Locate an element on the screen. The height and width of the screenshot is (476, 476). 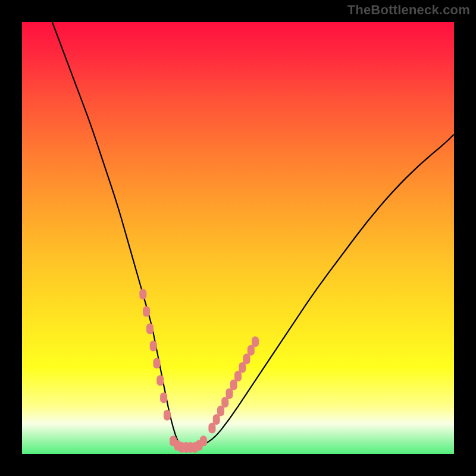
watermark-text: TheBottleneck.com is located at coordinates (409, 10).